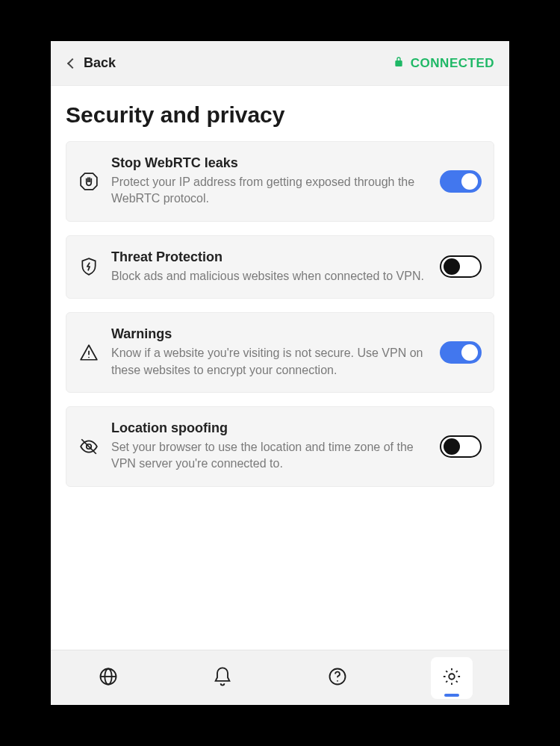  I want to click on setting-threat-protection: Threat Protection Block ads and maliciou…, so click(280, 267).